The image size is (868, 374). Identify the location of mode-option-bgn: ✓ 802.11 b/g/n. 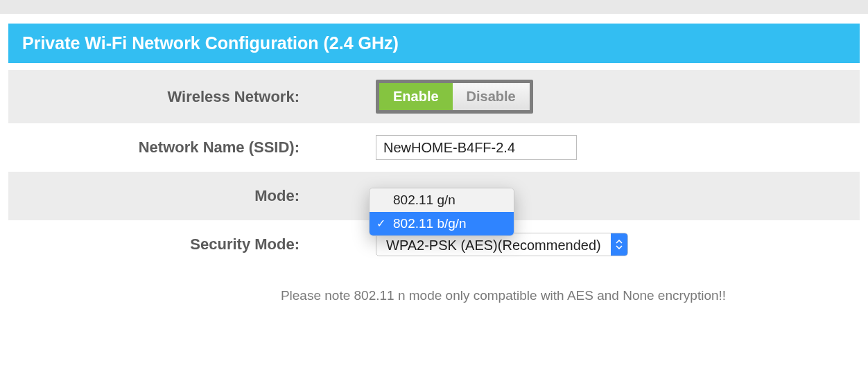
(442, 224).